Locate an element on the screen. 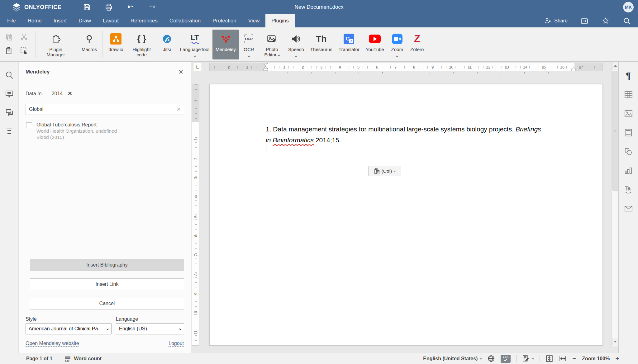 This screenshot has width=638, height=364. spell-check-toggle: ABC is located at coordinates (506, 359).